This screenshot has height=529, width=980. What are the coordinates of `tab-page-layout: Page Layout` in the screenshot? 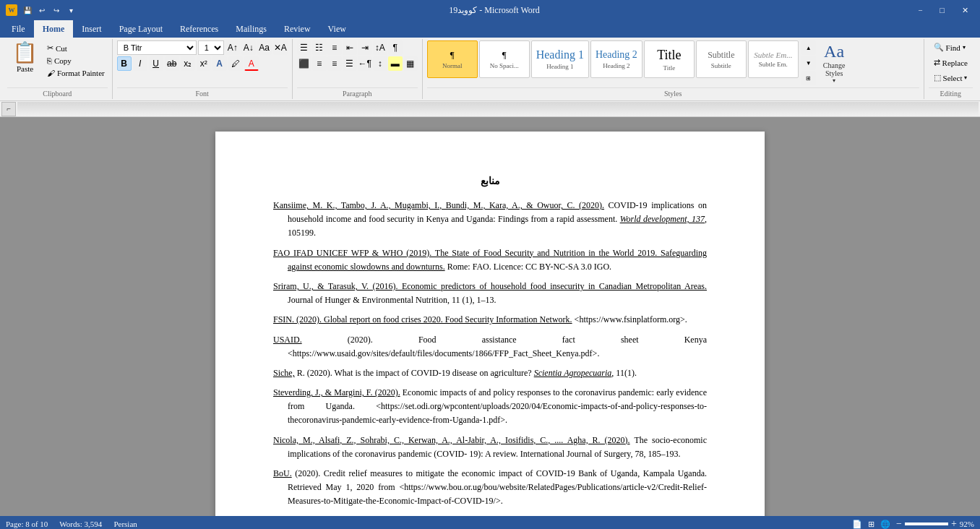 It's located at (141, 29).